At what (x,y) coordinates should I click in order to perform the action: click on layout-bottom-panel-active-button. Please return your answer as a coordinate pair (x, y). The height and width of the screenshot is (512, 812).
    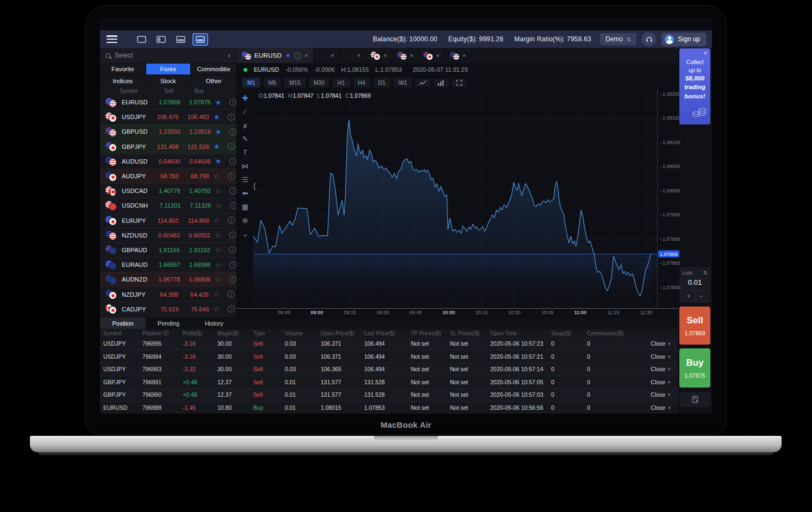
    Looking at the image, I should click on (200, 39).